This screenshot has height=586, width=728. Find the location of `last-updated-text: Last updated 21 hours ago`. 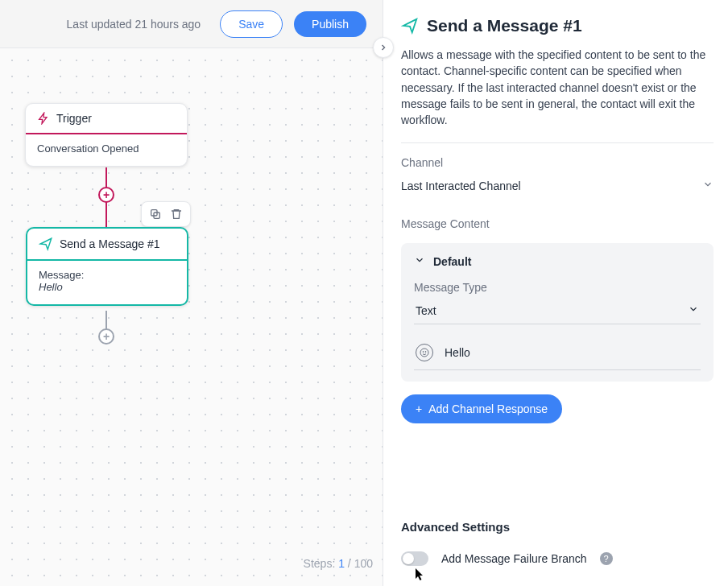

last-updated-text: Last updated 21 hours ago is located at coordinates (134, 24).